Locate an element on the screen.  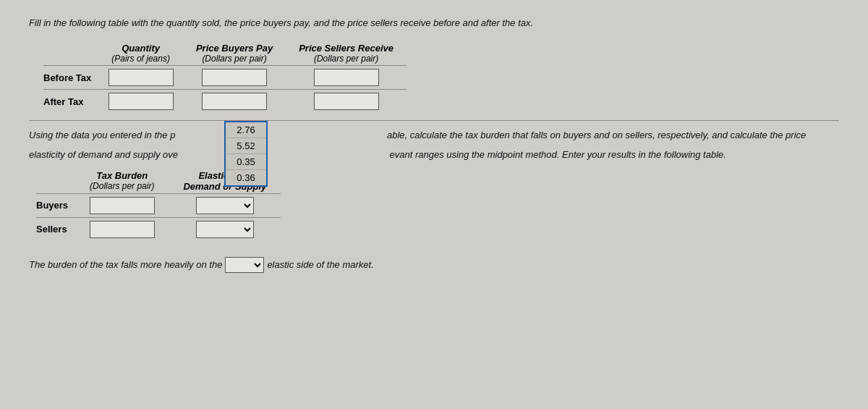
before-tax-sellers-cell is located at coordinates (346, 78).